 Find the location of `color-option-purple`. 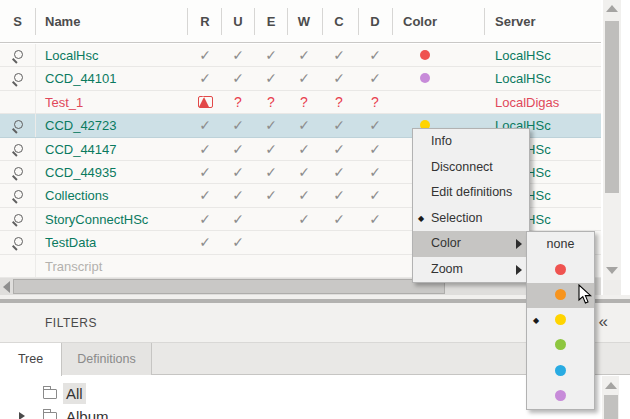

color-option-purple is located at coordinates (560, 396).